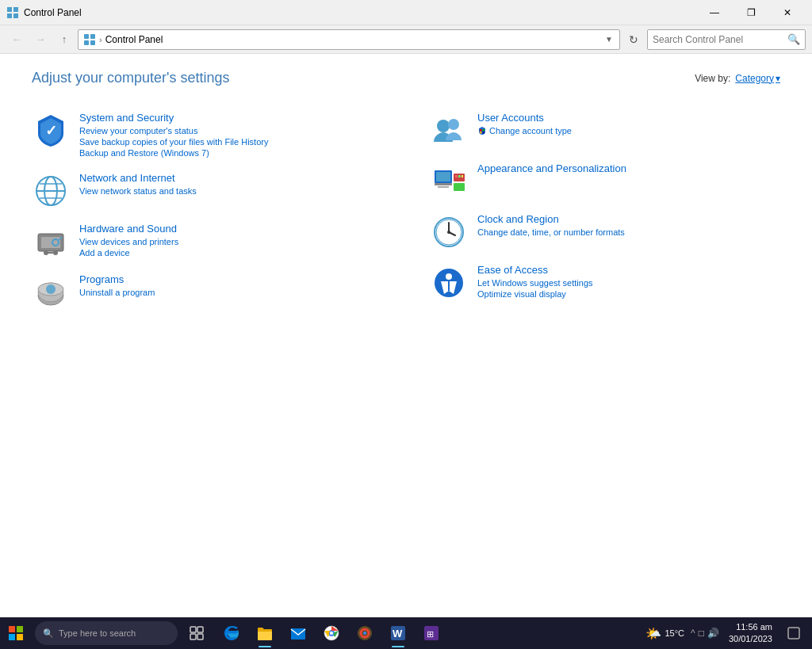 This screenshot has height=649, width=812. I want to click on taskbar-search-text: Type here to search, so click(97, 633).